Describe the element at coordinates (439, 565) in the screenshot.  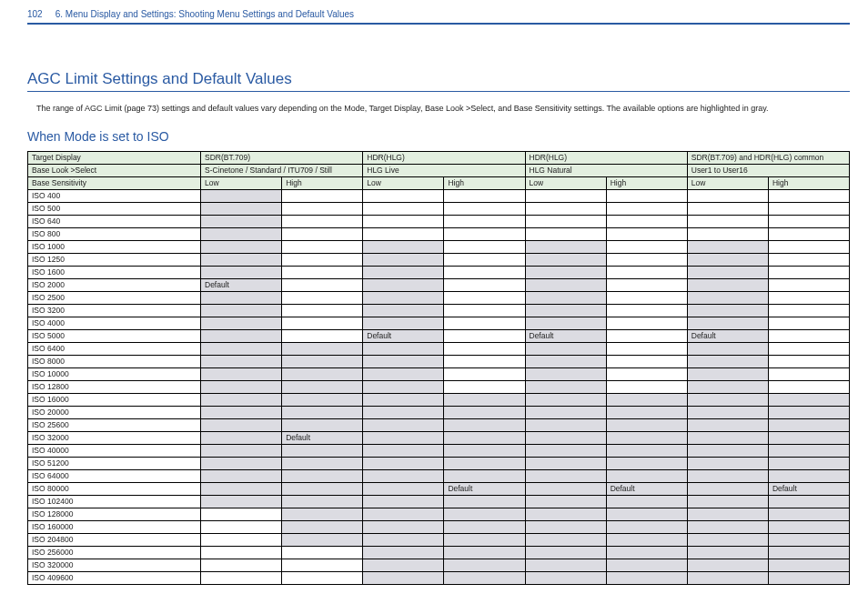
I see `table-row: ISO 320000` at that location.